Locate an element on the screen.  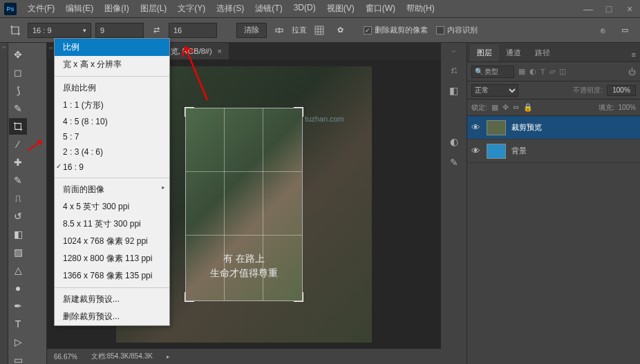
menu-item: 帮助(H) is located at coordinates (420, 8).